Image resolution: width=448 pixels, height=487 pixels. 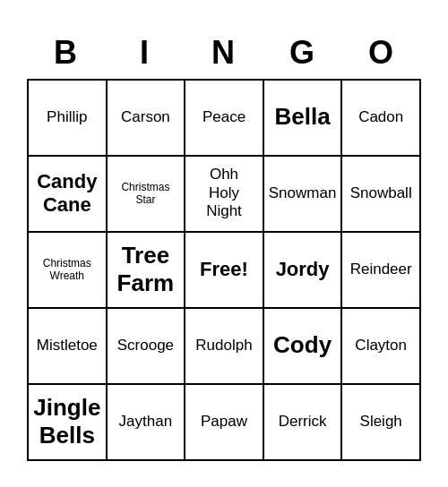 What do you see at coordinates (382, 195) in the screenshot?
I see `bingo-cell: Snowball` at bounding box center [382, 195].